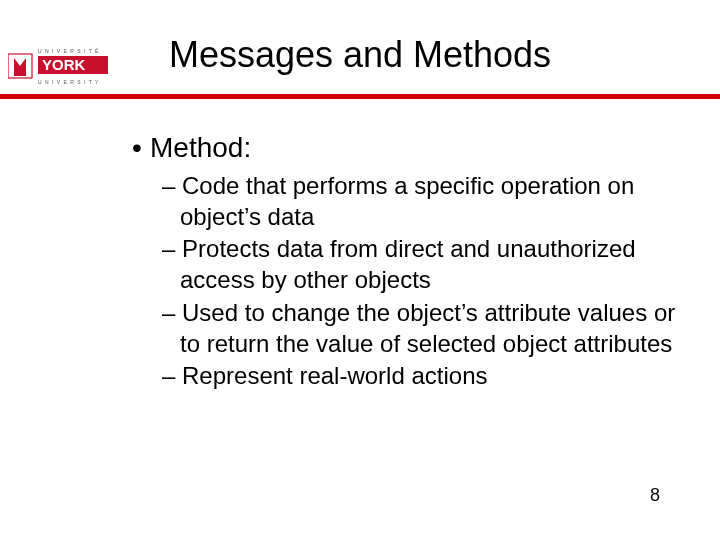 Image resolution: width=720 pixels, height=540 pixels. I want to click on sub-bullet-text: Protects data from direct and unauthoriz…, so click(408, 264).